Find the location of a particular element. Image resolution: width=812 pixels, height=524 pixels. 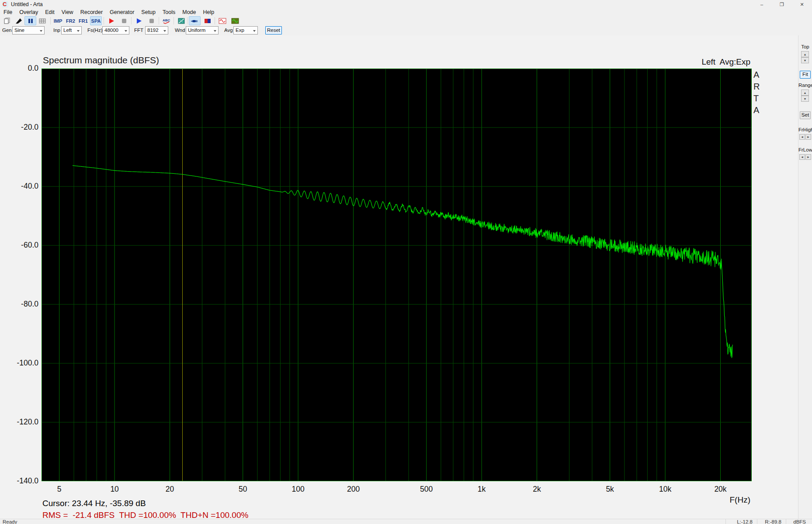

menu-view: View is located at coordinates (67, 12).